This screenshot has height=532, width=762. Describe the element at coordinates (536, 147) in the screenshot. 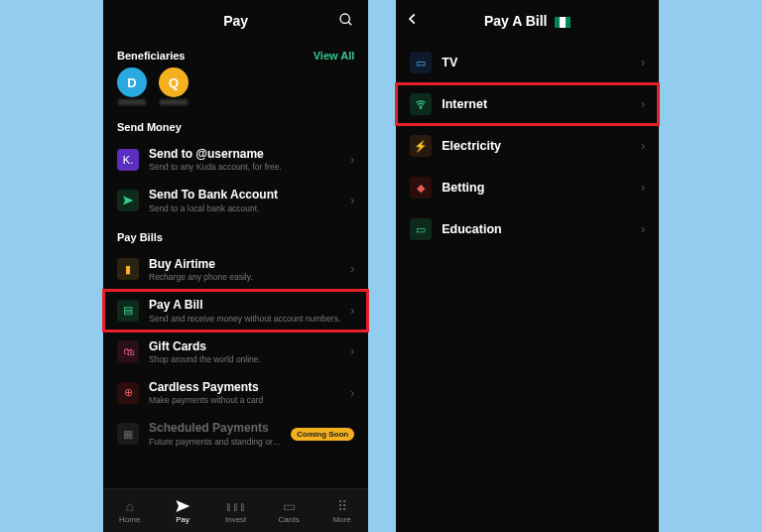

I see `row-title: Electricity` at that location.